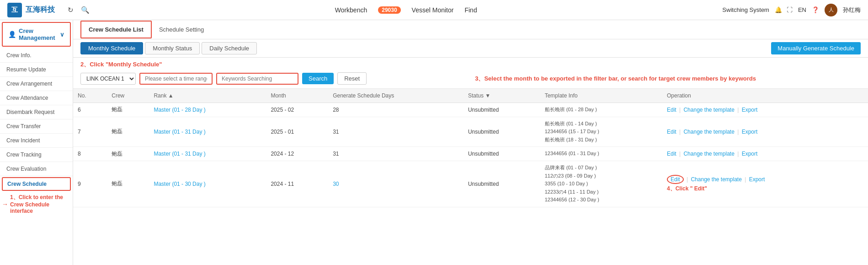 The image size is (868, 265). I want to click on person-icon: 👤, so click(12, 34).